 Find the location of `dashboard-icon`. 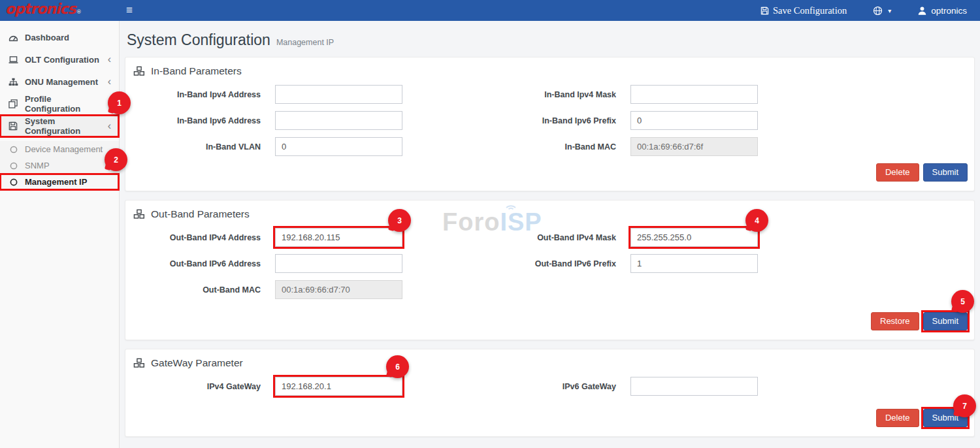

dashboard-icon is located at coordinates (13, 38).